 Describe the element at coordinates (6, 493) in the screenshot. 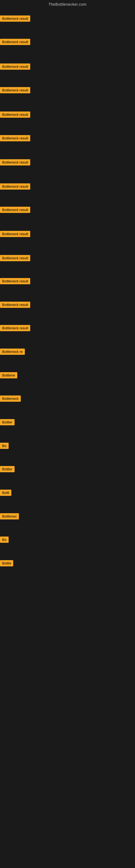

I see `badge-container-21: Bottl` at that location.